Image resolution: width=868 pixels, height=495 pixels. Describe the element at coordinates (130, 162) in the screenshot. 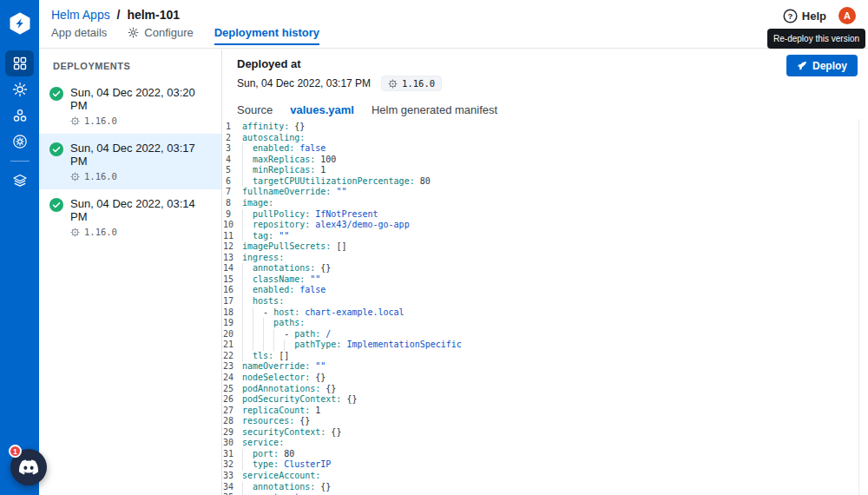

I see `deployments-list: Sun, 04 Dec 2022, 03:20 PM 1.16.0 Sun, 0` at that location.